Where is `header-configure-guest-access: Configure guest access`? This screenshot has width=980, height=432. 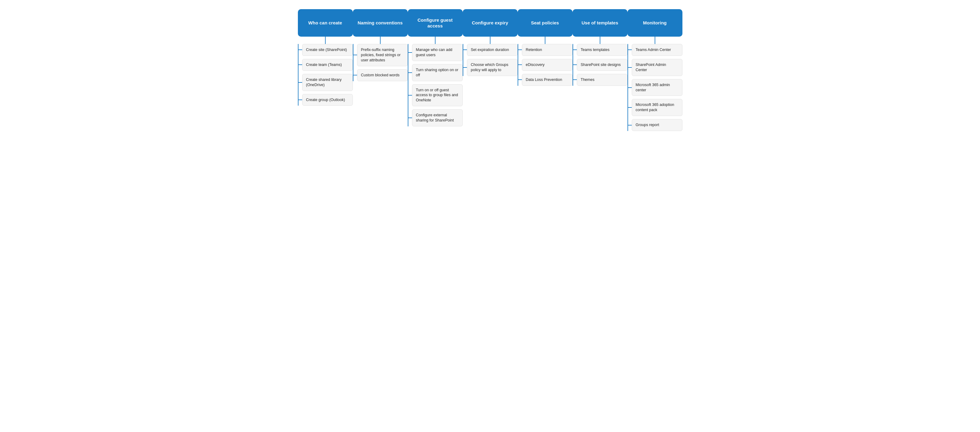
header-configure-guest-access: Configure guest access is located at coordinates (435, 23).